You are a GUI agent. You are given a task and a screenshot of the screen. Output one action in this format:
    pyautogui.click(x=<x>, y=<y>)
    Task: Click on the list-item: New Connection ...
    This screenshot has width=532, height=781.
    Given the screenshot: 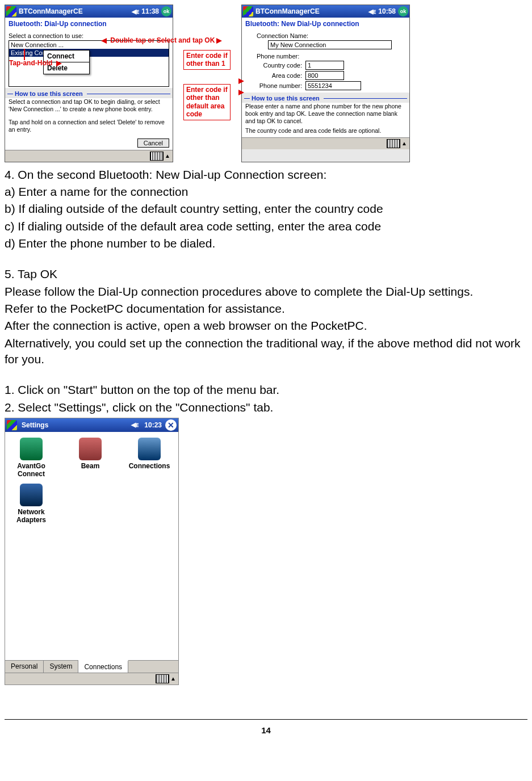 What is the action you would take?
    pyautogui.click(x=89, y=45)
    